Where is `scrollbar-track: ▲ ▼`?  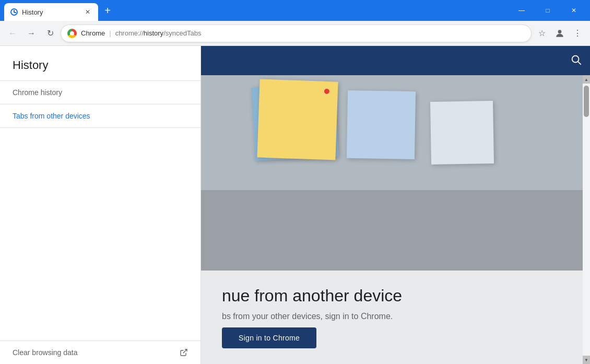 scrollbar-track: ▲ ▼ is located at coordinates (586, 219).